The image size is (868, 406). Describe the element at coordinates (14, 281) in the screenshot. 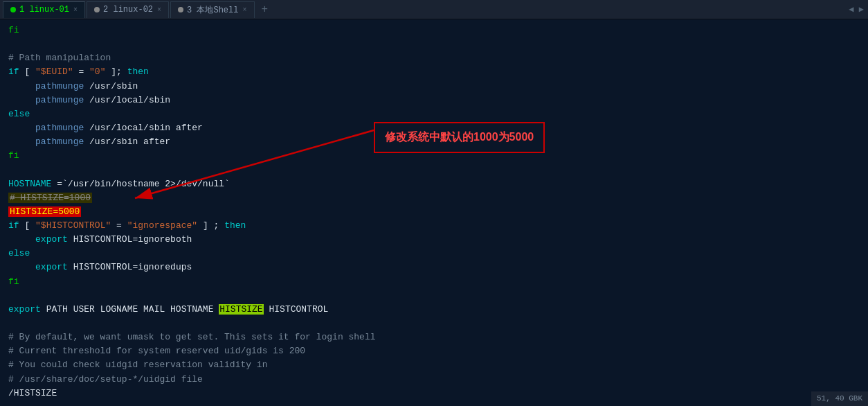

I see `code-fi-bot: fi` at that location.